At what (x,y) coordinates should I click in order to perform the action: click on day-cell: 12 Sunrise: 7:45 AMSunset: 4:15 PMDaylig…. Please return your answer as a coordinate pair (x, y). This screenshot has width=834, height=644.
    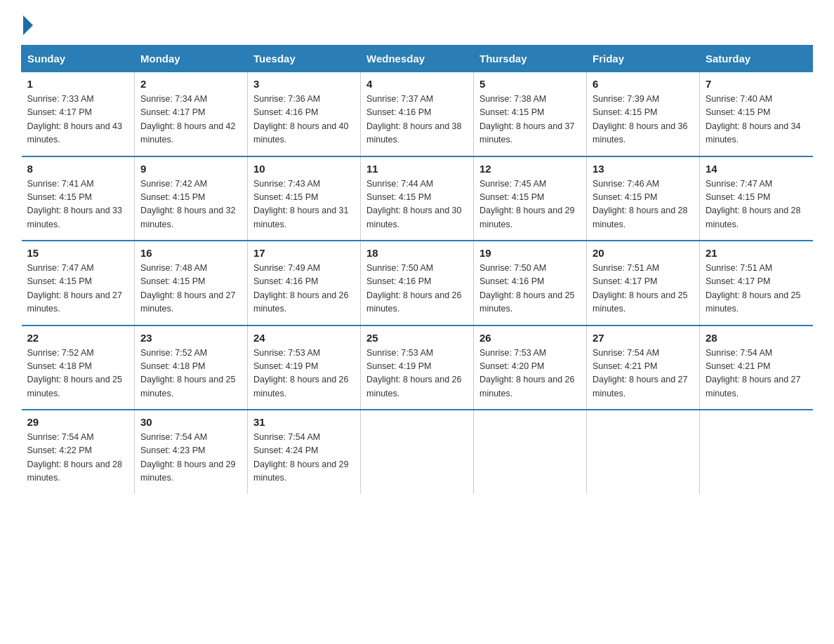
    Looking at the image, I should click on (531, 199).